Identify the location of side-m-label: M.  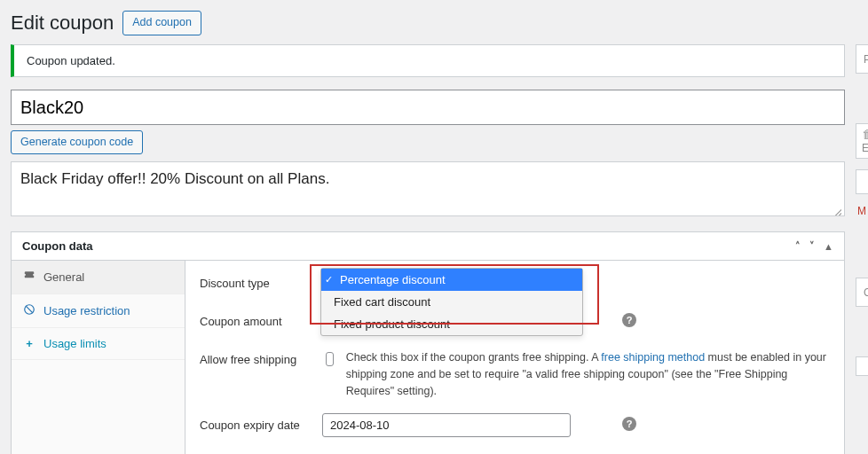
(863, 211).